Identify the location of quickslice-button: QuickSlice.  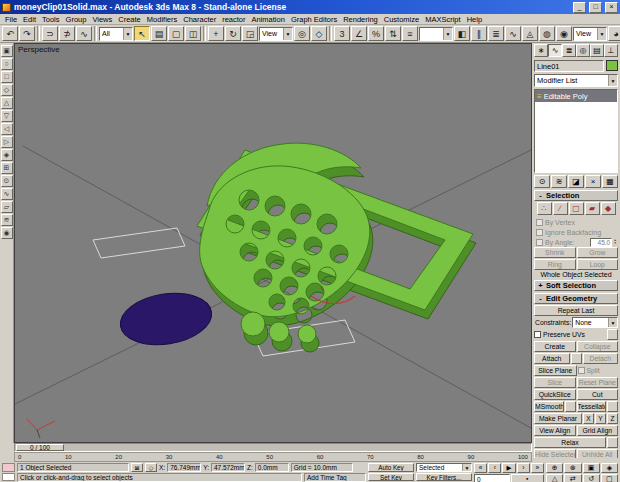
(555, 394).